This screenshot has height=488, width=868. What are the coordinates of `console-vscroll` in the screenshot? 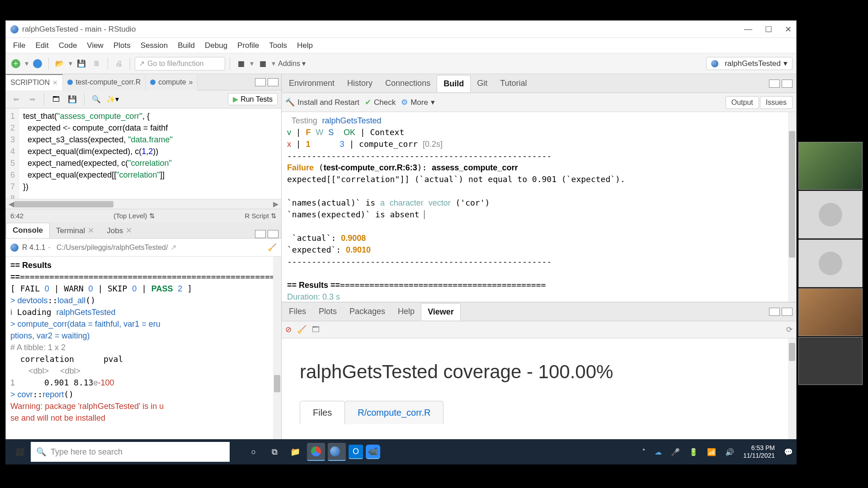 It's located at (277, 355).